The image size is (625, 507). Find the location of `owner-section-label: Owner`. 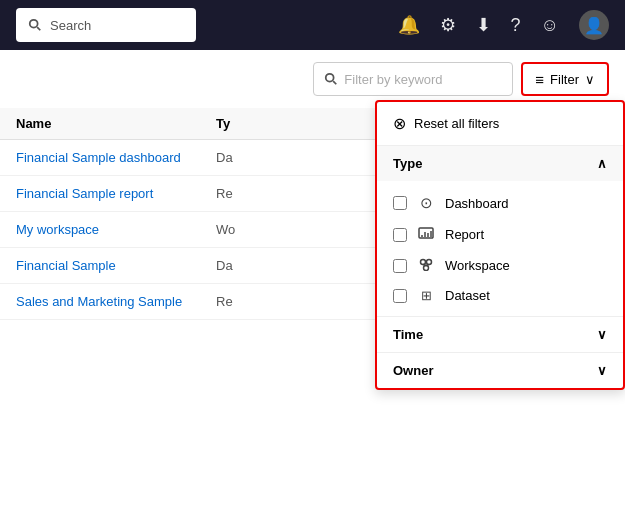

owner-section-label: Owner is located at coordinates (413, 370).